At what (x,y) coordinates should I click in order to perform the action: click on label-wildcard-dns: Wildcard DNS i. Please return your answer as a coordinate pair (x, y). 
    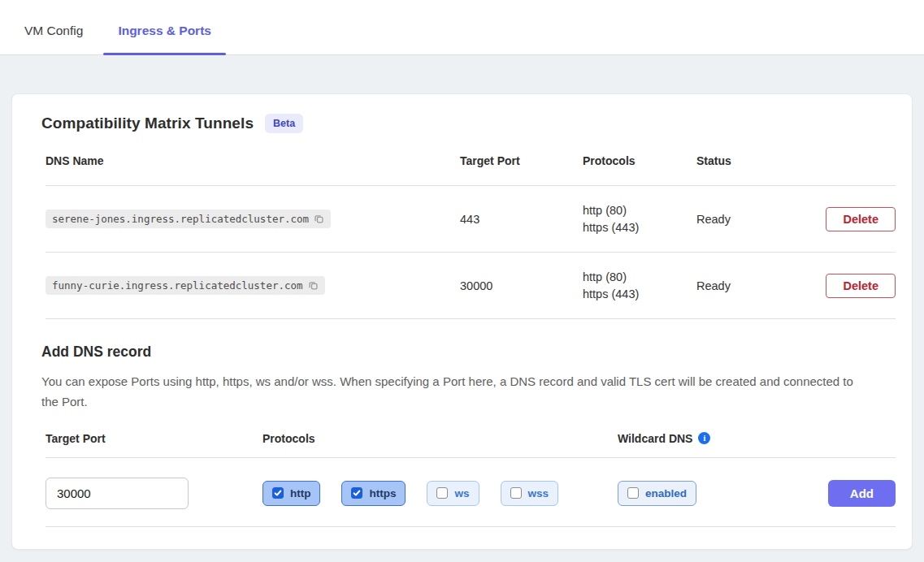
    Looking at the image, I should click on (757, 439).